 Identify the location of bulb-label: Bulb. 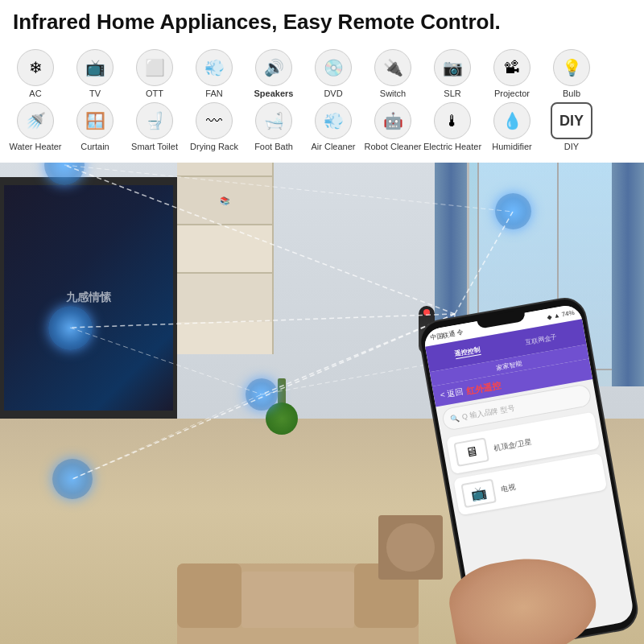
(572, 93).